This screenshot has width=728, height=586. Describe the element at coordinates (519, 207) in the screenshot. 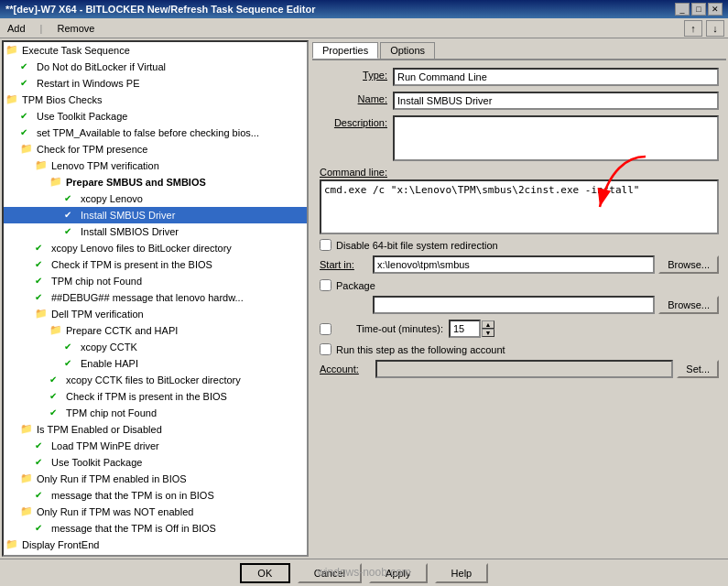

I see `command-line-box: cmd.exe /c "x:\Lenovo\TPM\smbus\2cinst.e…` at that location.